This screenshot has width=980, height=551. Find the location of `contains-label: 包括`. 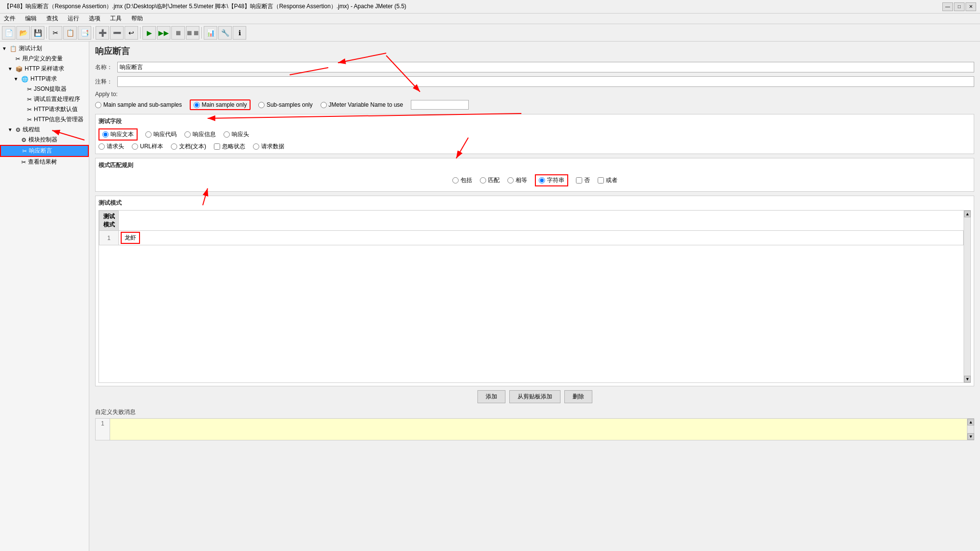

contains-label: 包括 is located at coordinates (466, 181).